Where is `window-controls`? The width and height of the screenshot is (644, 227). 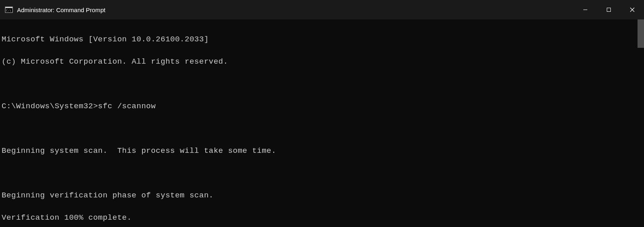
window-controls is located at coordinates (609, 10).